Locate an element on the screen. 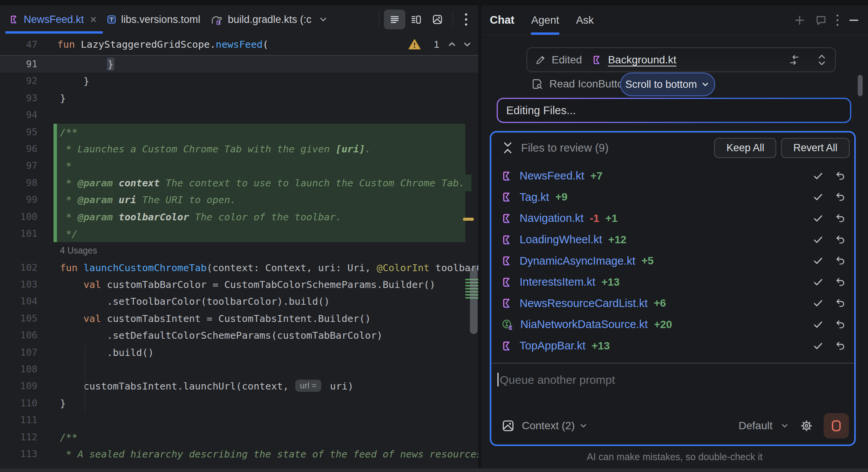 The width and height of the screenshot is (868, 472). code-line: 103 val customTabBarColor = CustomTabCol… is located at coordinates (239, 284).